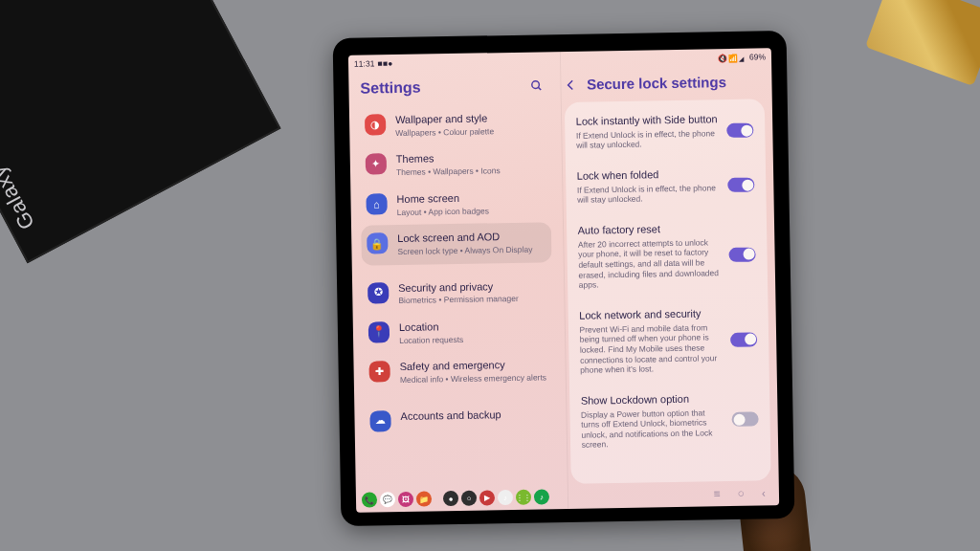 The height and width of the screenshot is (551, 980). I want to click on row-icon: ◑, so click(375, 124).